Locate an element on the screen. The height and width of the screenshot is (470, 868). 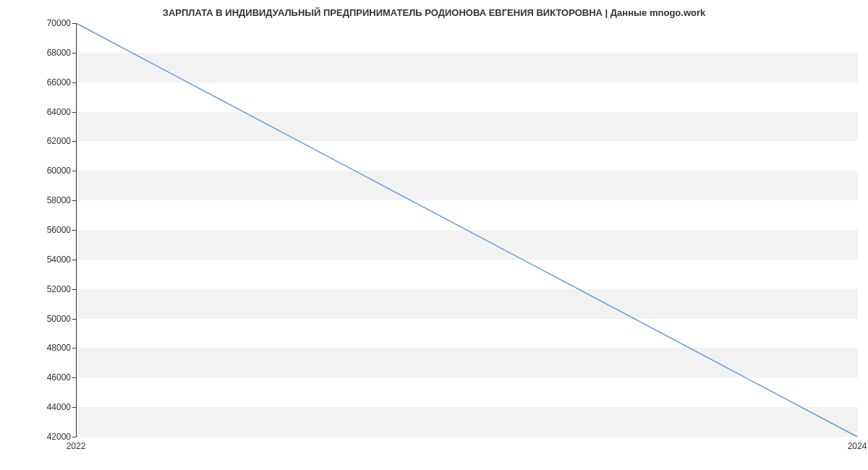
y-axis-tick-label: 42000 is located at coordinates (49, 437).